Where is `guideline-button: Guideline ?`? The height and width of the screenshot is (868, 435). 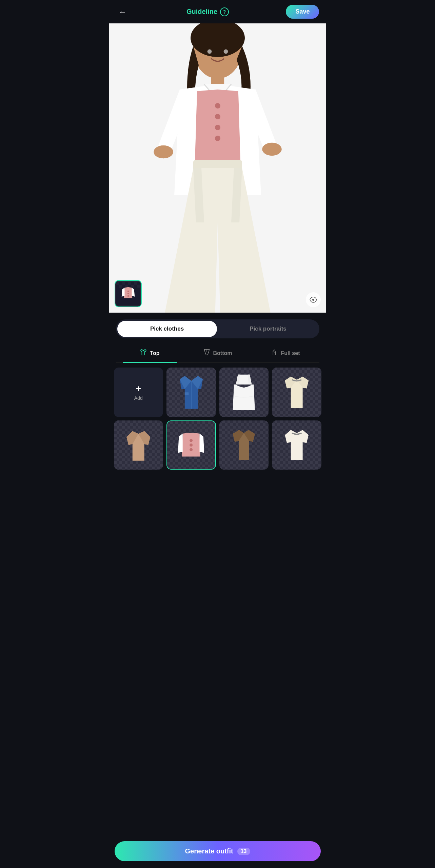 guideline-button: Guideline ? is located at coordinates (207, 12).